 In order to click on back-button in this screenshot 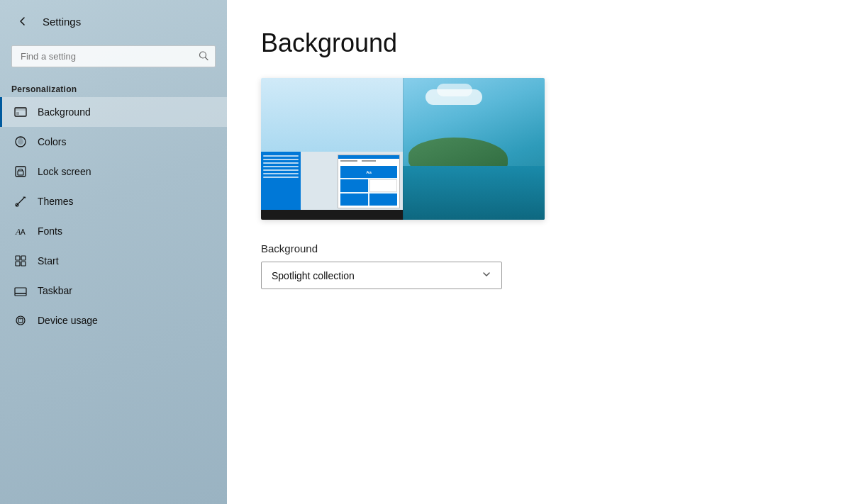, I will do `click(23, 21)`.